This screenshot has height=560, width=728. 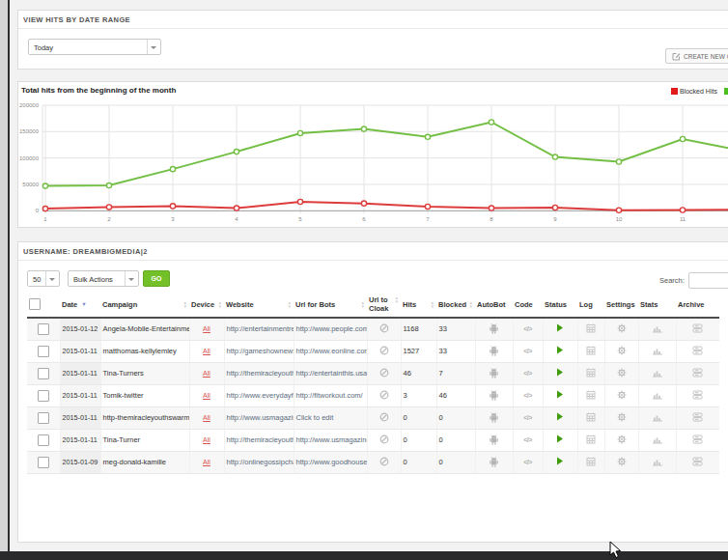 I want to click on col-campaign: ▲▼Campaign, so click(x=145, y=305).